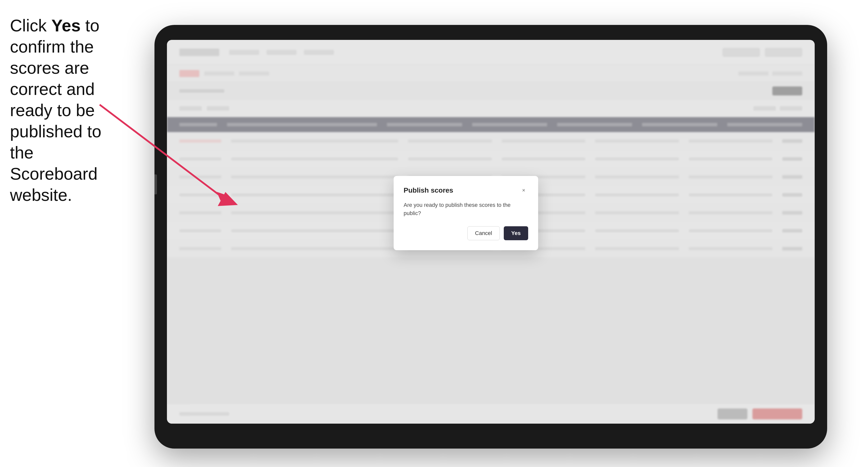 This screenshot has height=467, width=868. Describe the element at coordinates (31, 26) in the screenshot. I see `instruction-prefix: Click` at that location.